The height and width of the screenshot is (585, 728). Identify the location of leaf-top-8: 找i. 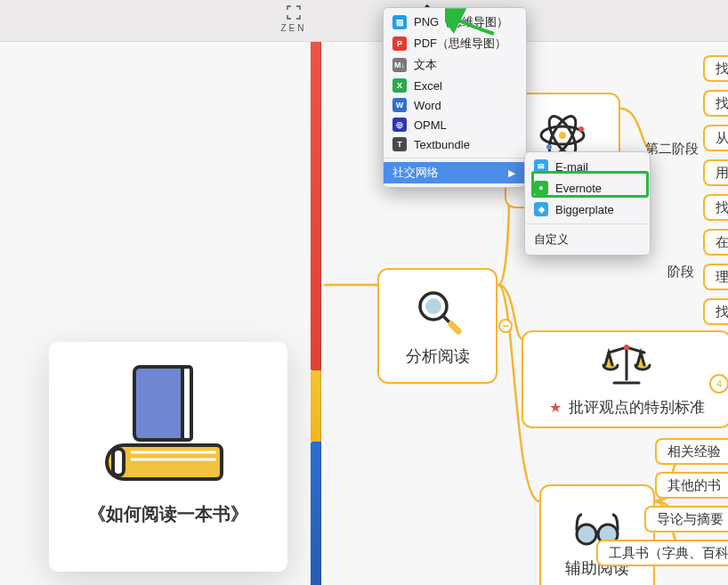
(716, 312).